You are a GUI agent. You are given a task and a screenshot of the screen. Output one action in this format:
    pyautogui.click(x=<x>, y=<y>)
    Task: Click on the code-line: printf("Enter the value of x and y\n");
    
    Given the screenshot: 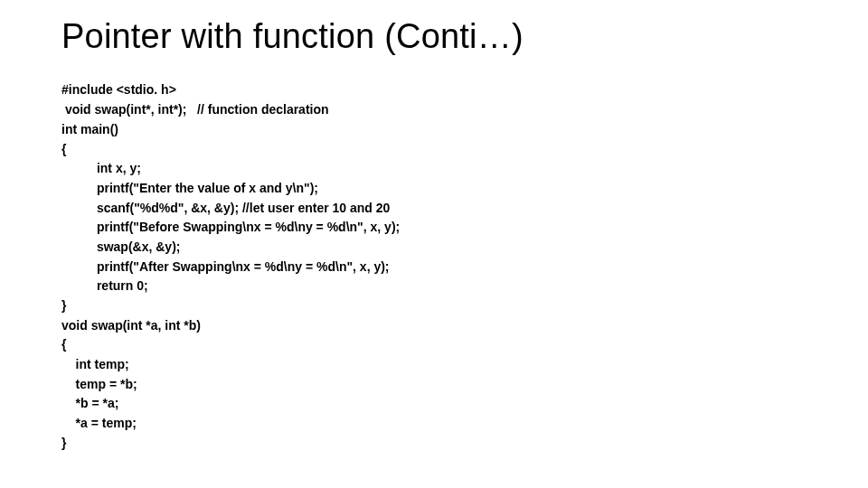 What is the action you would take?
    pyautogui.click(x=190, y=188)
    